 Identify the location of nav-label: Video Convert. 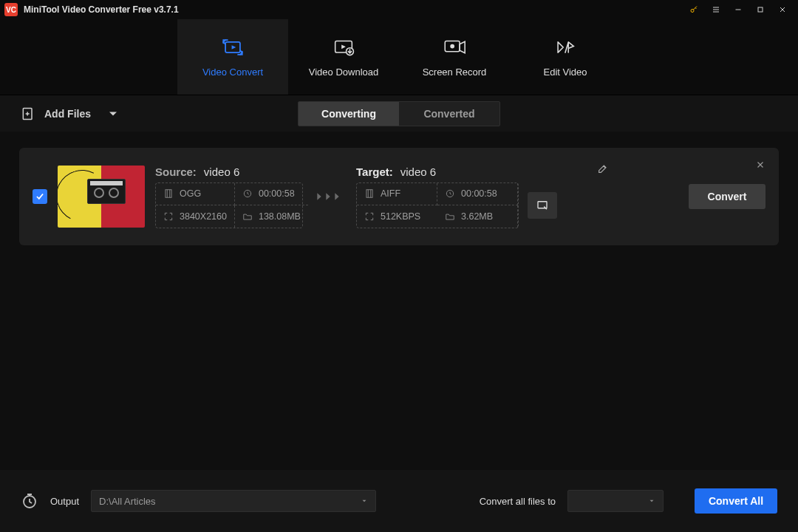
(233, 72).